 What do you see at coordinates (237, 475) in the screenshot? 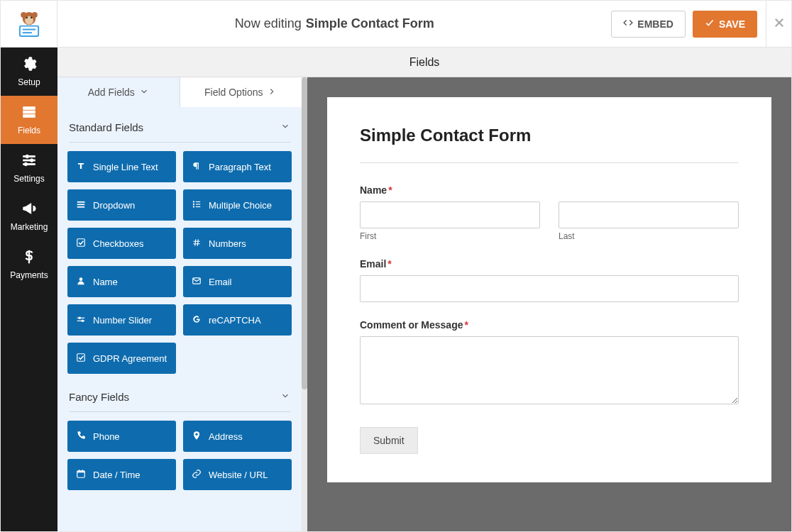
I see `field-button-website-url: Website / URL` at bounding box center [237, 475].